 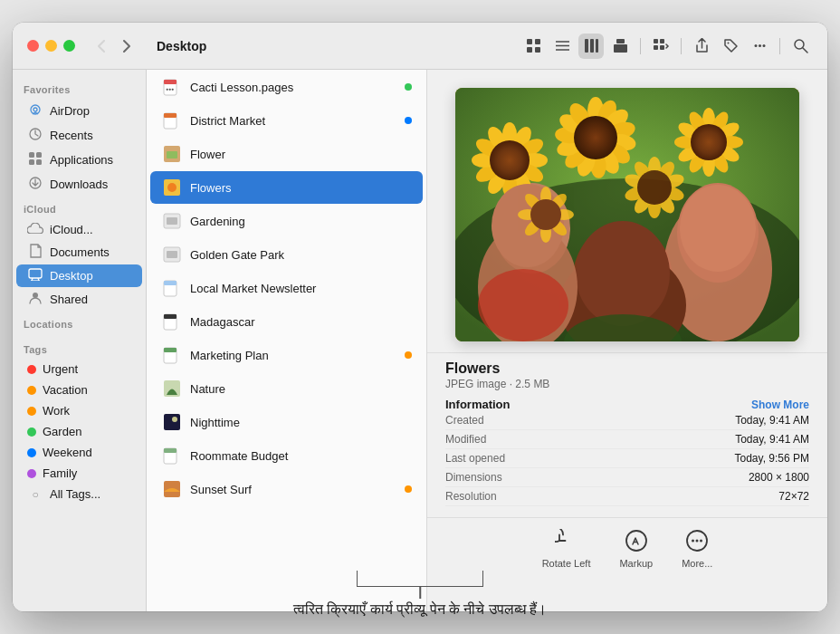 I want to click on back-button, so click(x=101, y=46).